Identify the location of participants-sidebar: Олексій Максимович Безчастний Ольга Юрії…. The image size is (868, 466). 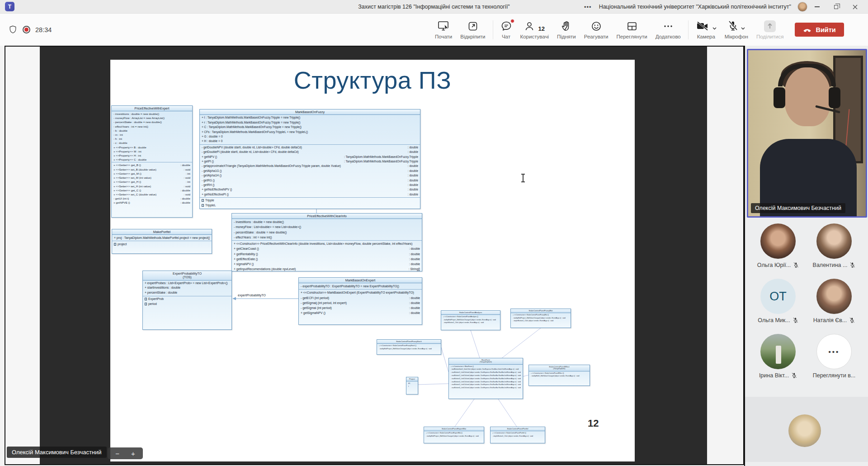
(806, 256).